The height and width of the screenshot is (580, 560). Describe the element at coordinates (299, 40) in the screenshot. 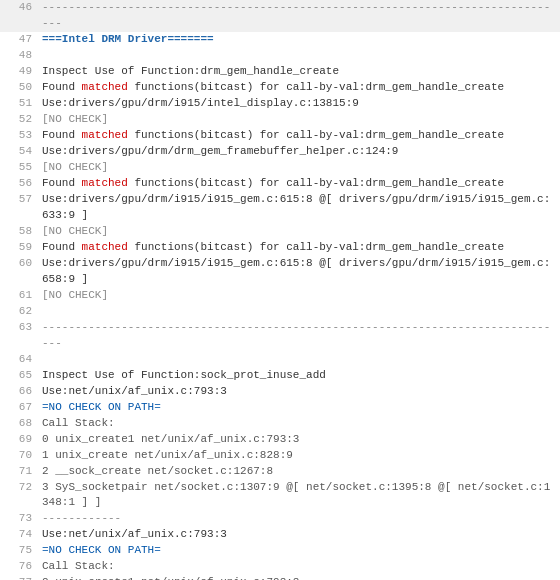

I see `line-content: ===Intel DRM Driver=======` at that location.